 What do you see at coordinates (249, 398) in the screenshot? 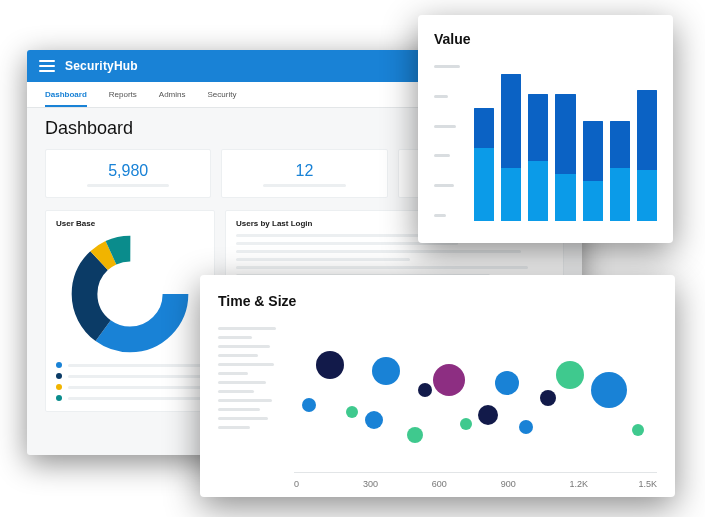
I see `ts-legend-placeholder` at bounding box center [249, 398].